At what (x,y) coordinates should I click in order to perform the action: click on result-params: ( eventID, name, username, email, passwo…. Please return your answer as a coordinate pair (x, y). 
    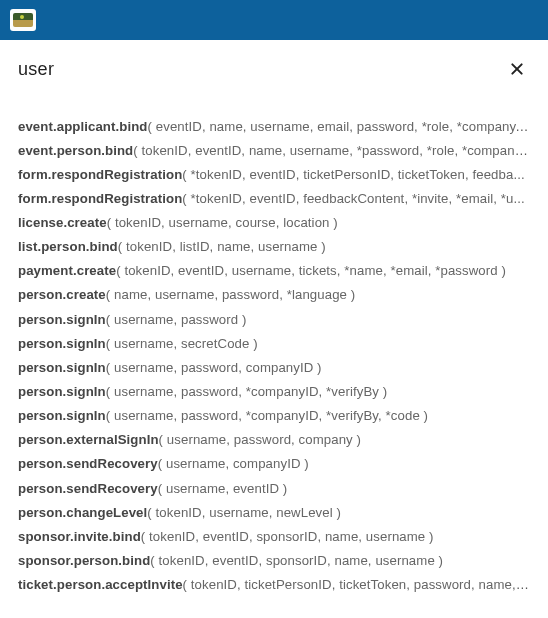
    Looking at the image, I should click on (344, 126).